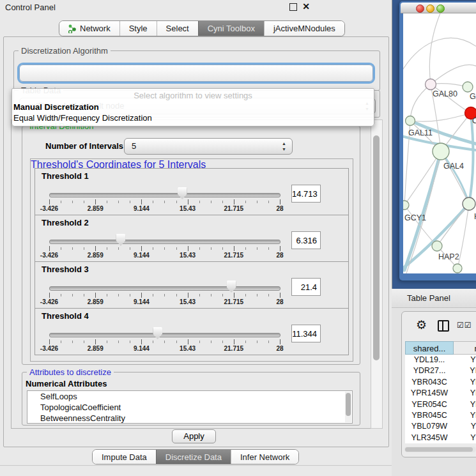 The width and height of the screenshot is (476, 476). Describe the element at coordinates (429, 371) in the screenshot. I see `cell: YDR27...` at that location.